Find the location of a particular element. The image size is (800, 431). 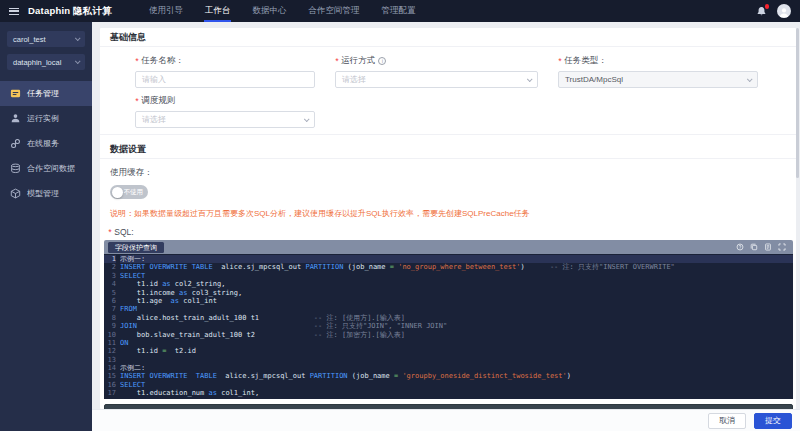

code-line is located at coordinates (456, 360).